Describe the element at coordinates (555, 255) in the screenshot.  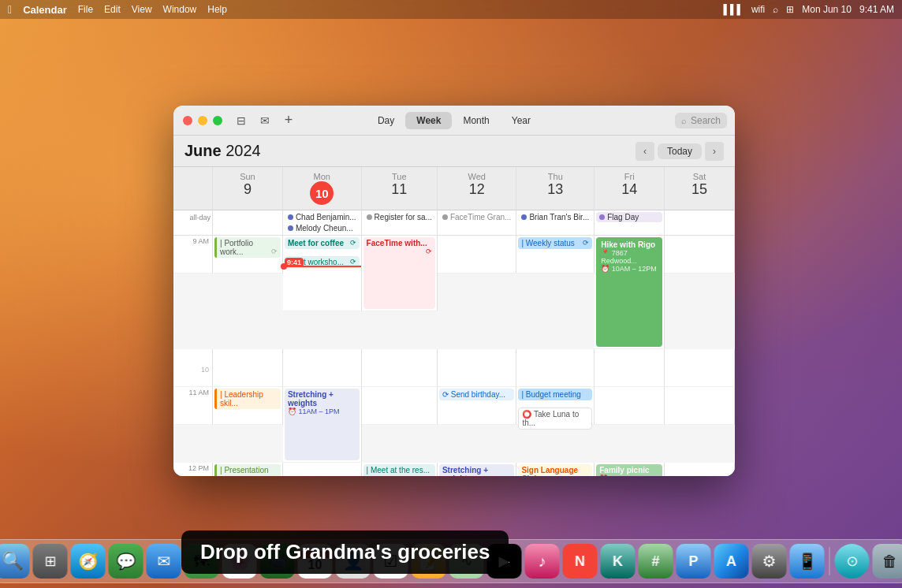
I see `cell-thu-9am: | Weekly status⟳` at that location.